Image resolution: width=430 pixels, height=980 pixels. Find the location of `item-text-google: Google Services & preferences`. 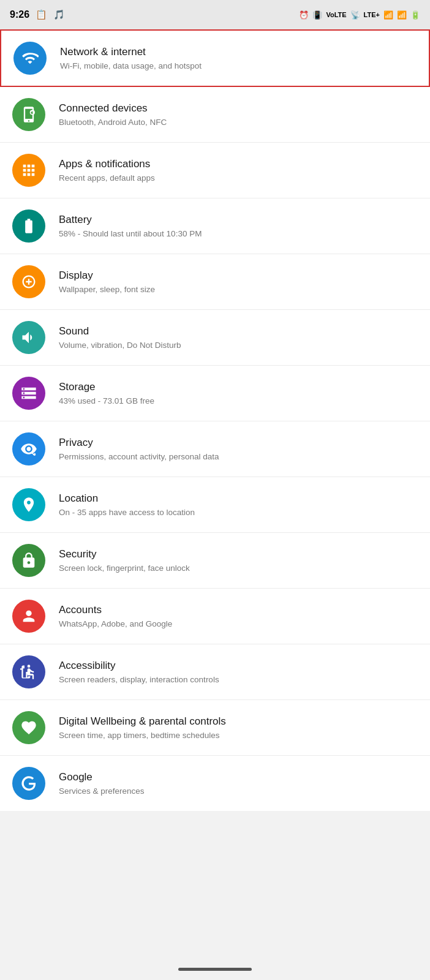

item-text-google: Google Services & preferences is located at coordinates (102, 784).